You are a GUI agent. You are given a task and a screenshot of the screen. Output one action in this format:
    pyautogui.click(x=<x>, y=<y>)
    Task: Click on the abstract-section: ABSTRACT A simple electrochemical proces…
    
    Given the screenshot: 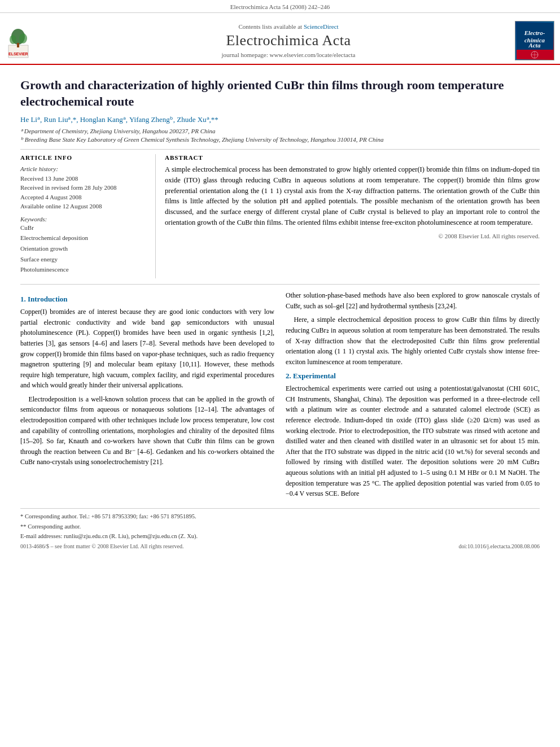 What is the action you would take?
    pyautogui.click(x=352, y=216)
    